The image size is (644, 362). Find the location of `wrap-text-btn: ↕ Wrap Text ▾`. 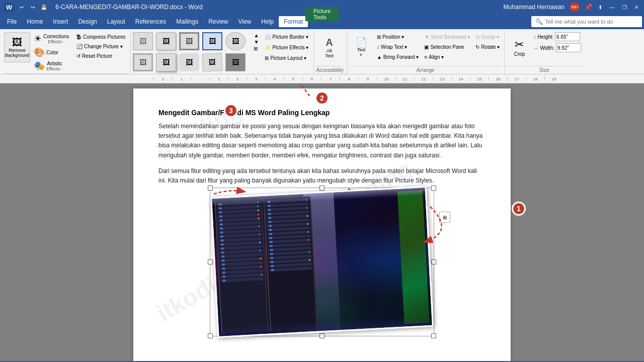

wrap-text-btn: ↕ Wrap Text ▾ is located at coordinates (397, 47).